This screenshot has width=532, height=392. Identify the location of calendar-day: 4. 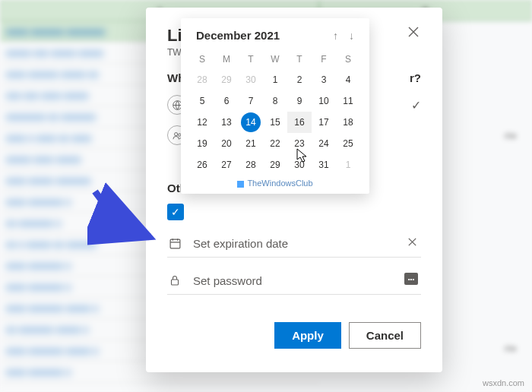
(348, 80).